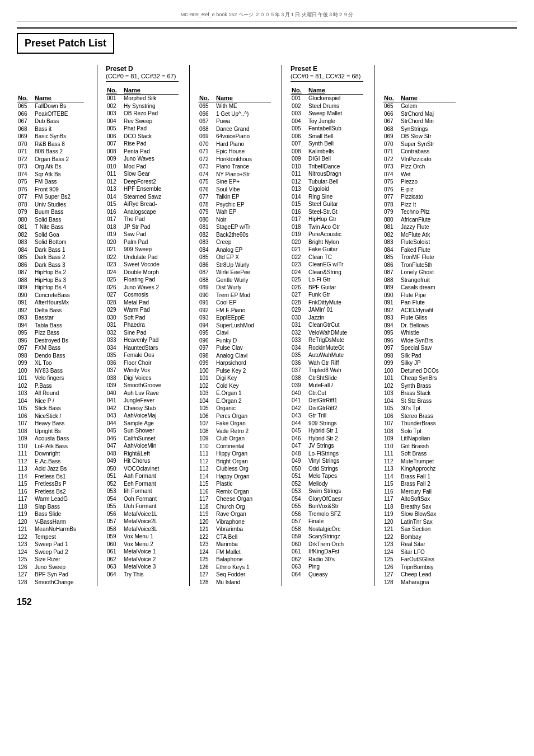  I want to click on list-item: 023Sweet Vocode, so click(142, 265).